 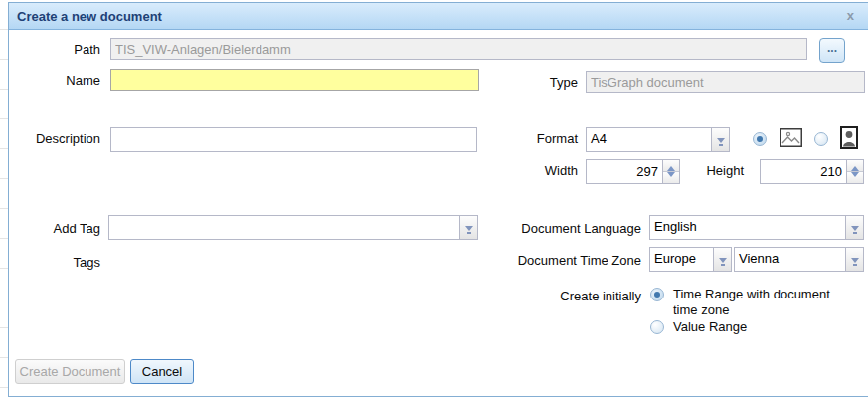 What do you see at coordinates (682, 259) in the screenshot?
I see `time-zone-region-value: Europe` at bounding box center [682, 259].